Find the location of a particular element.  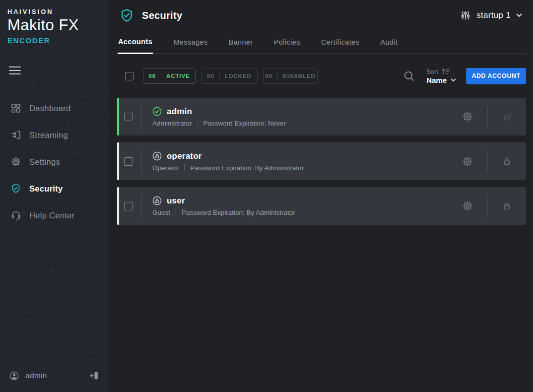

sidebar-nav: Dashboard Streaming Settings Security is located at coordinates (55, 162).